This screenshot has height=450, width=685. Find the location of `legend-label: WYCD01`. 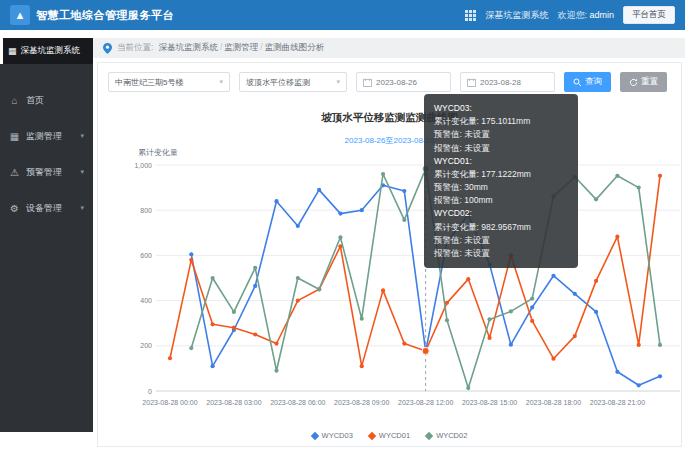

legend-label: WYCD01 is located at coordinates (394, 436).